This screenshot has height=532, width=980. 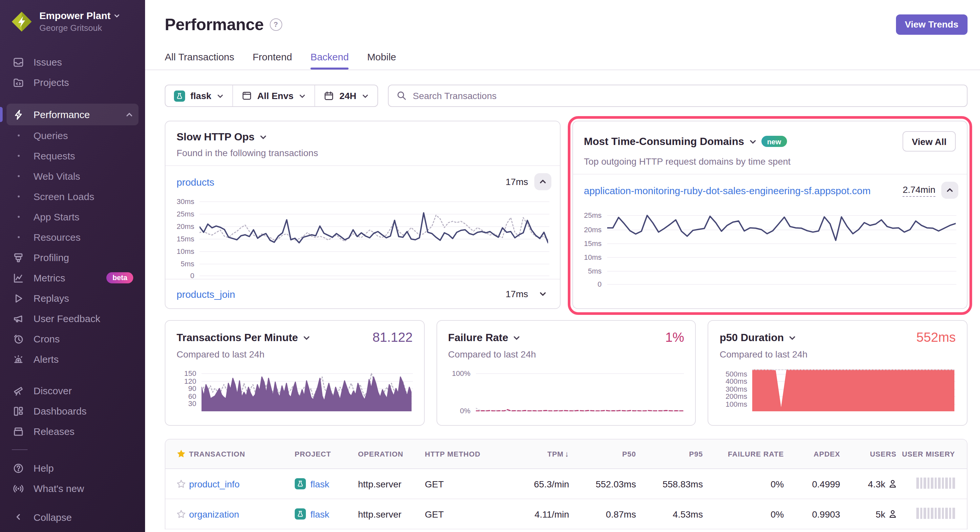 What do you see at coordinates (272, 60) in the screenshot?
I see `tab-frontend: Frontend` at bounding box center [272, 60].